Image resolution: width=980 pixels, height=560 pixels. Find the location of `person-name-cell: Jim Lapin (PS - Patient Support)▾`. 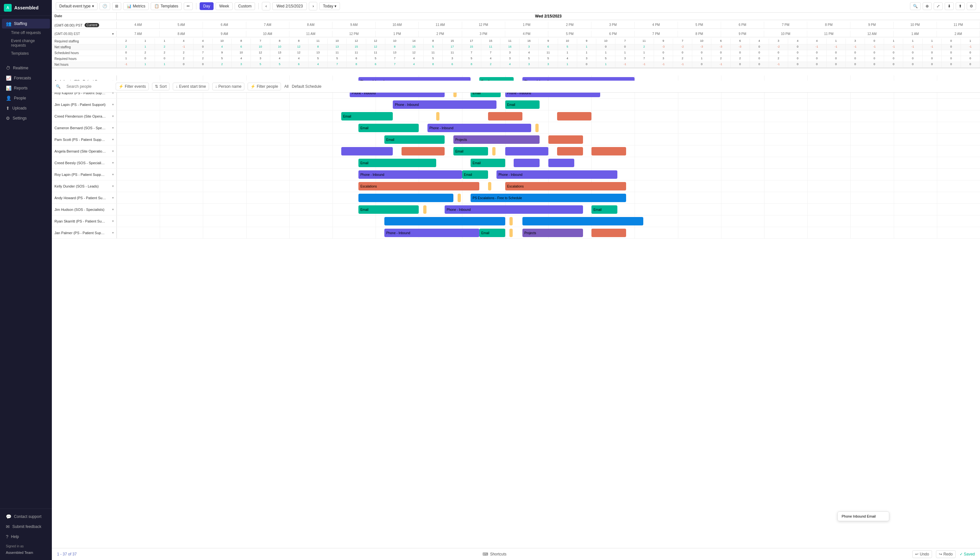

person-name-cell: Jim Lapin (PS - Patient Support)▾ is located at coordinates (84, 105).